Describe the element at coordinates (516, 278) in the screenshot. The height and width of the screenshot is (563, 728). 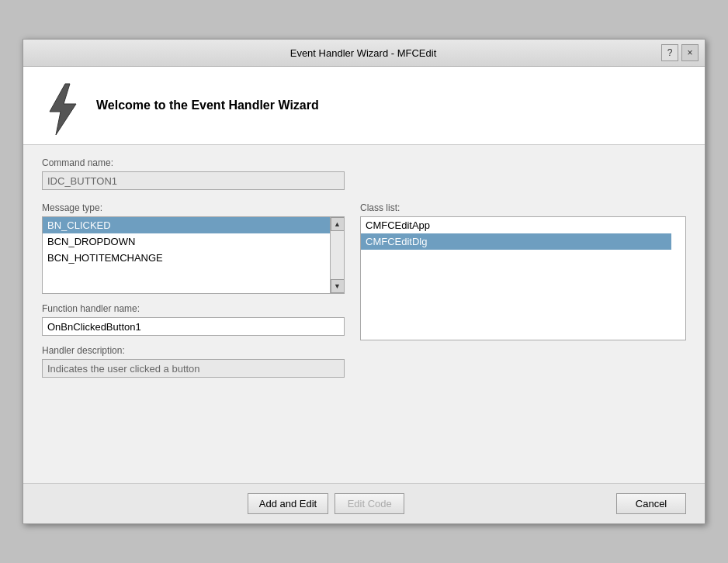
I see `class-listbox: CMFCEditApp CMFCEditDlg` at that location.